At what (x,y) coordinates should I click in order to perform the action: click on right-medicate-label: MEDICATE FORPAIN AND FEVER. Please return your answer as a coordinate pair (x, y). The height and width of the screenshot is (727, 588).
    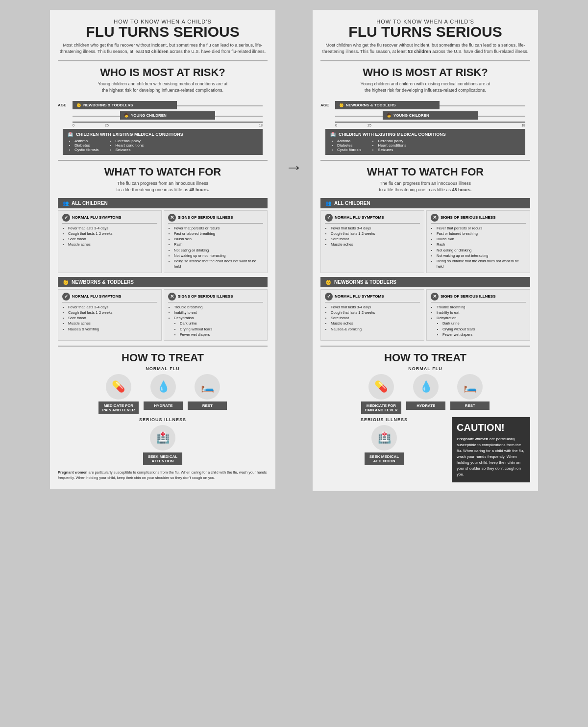
    Looking at the image, I should click on (381, 408).